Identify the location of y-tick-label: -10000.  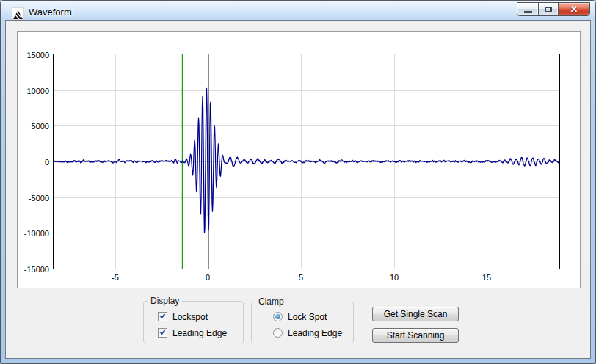
(28, 233).